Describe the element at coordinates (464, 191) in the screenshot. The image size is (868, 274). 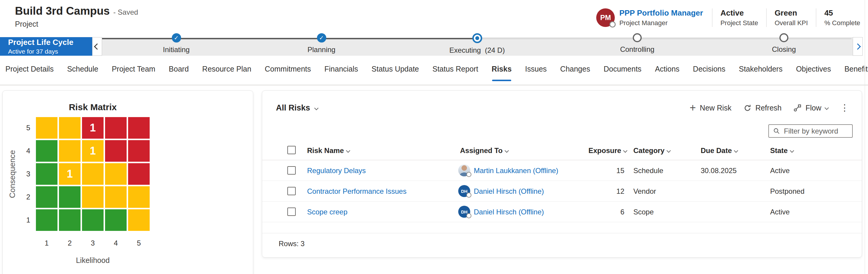
I see `assignee-avatar: DH` at that location.